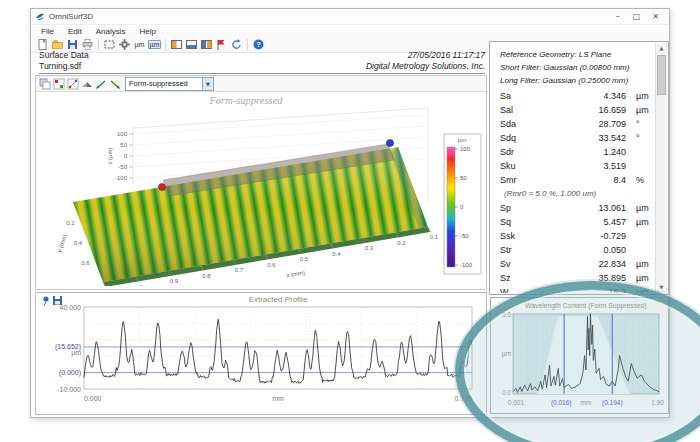  What do you see at coordinates (586, 306) in the screenshot?
I see `wavelength-chart-title: Wavelength Content (Form Suppressed)` at bounding box center [586, 306].